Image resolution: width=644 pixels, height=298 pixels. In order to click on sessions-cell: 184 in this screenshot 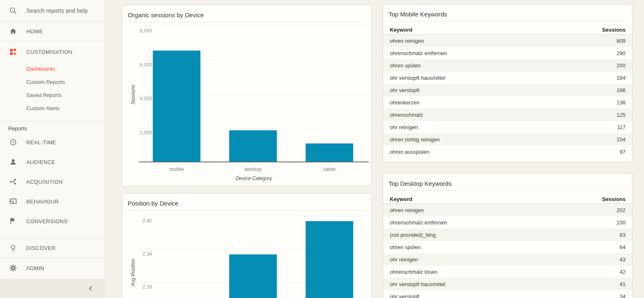, I will do `click(621, 78)`.